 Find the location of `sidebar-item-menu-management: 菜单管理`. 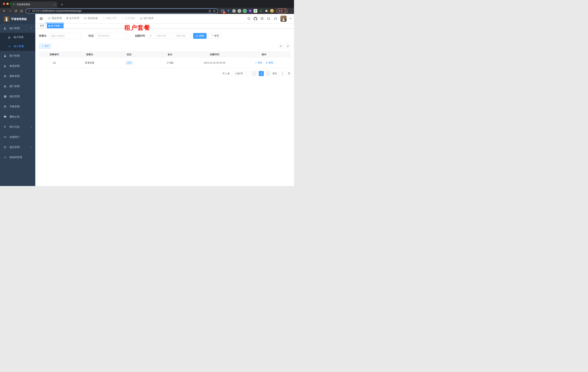

sidebar-item-menu-management: 菜单管理 is located at coordinates (18, 76).